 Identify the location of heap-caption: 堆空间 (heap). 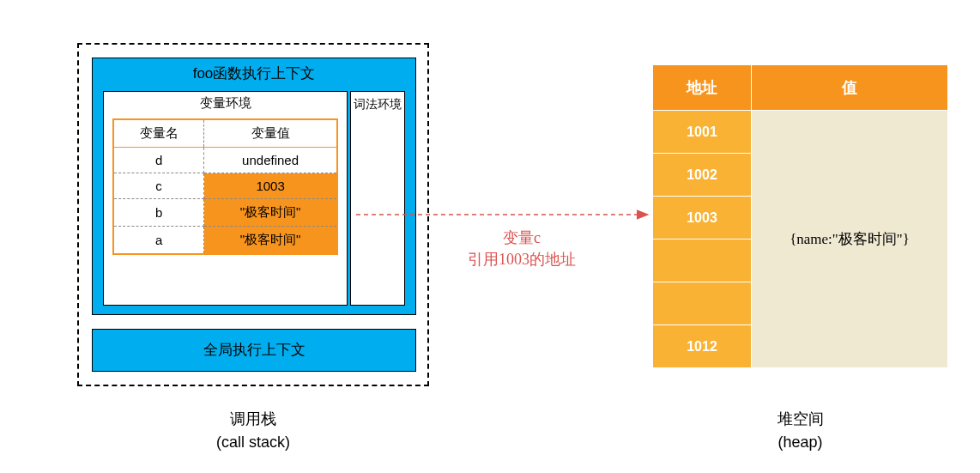
(800, 431).